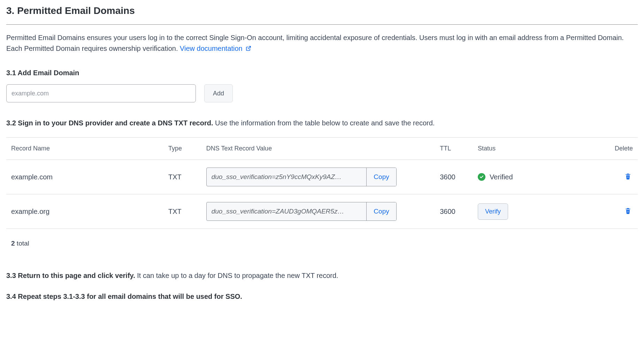 The image size is (644, 349). What do you see at coordinates (315, 43) in the screenshot?
I see `intro-text: Permitted Email Domains ensures your use…` at bounding box center [315, 43].